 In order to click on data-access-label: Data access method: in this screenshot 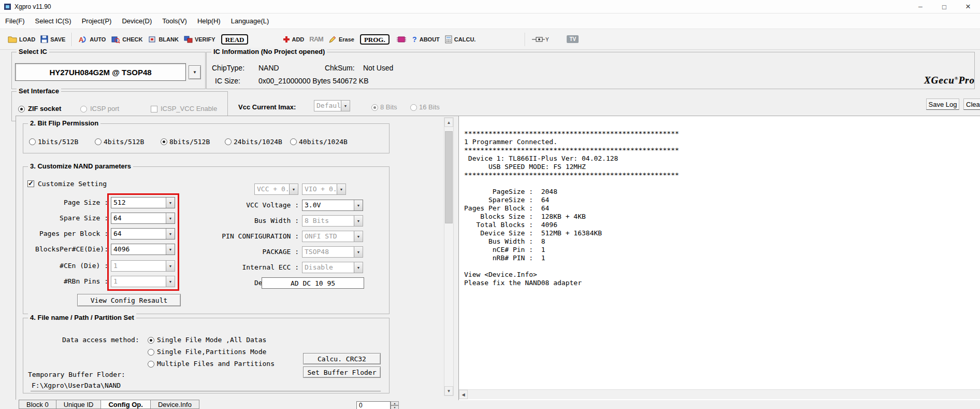, I will do `click(100, 340)`.